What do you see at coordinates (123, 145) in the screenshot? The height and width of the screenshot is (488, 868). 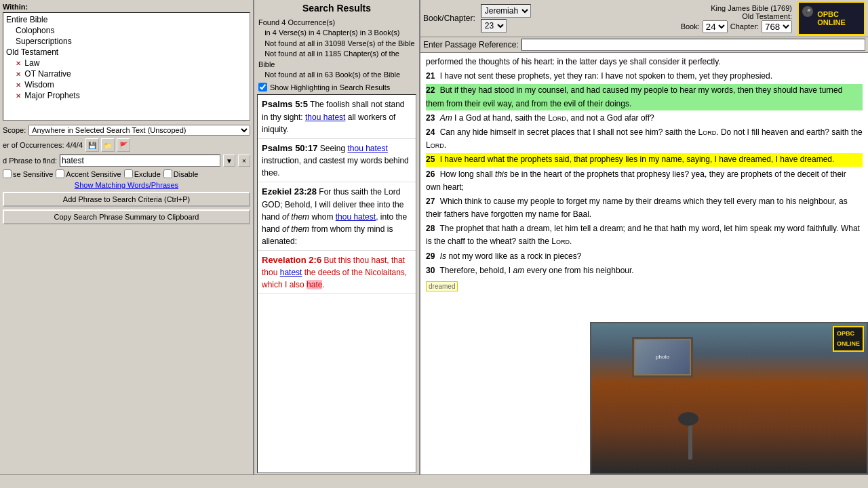 I see `flag-icon-btn: 🚩` at bounding box center [123, 145].